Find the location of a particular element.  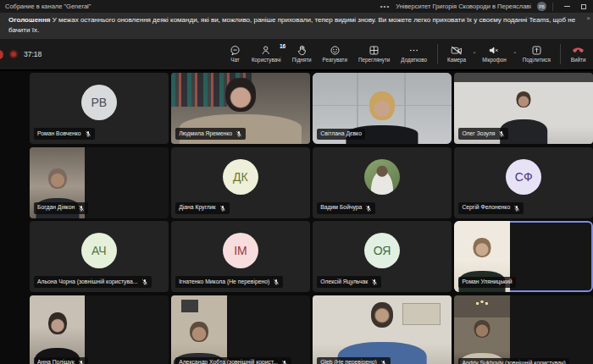

share-screen-icon is located at coordinates (537, 51).